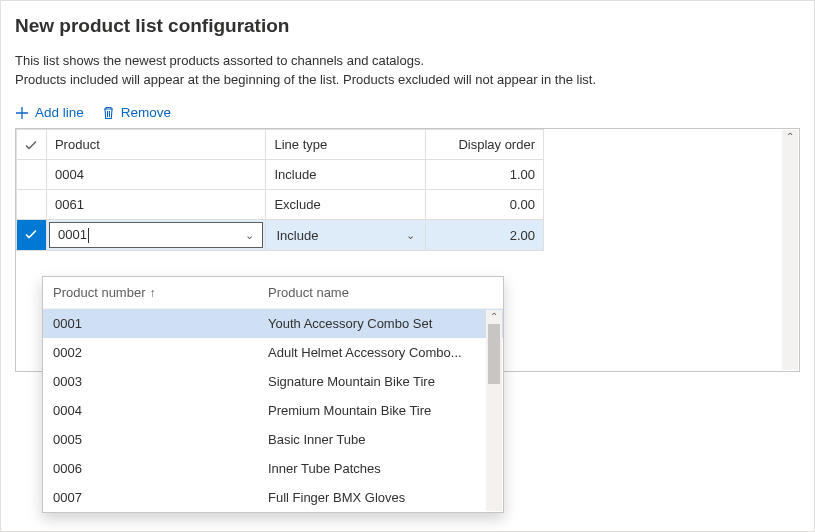  I want to click on line-type-cell: Include⌄, so click(346, 236).